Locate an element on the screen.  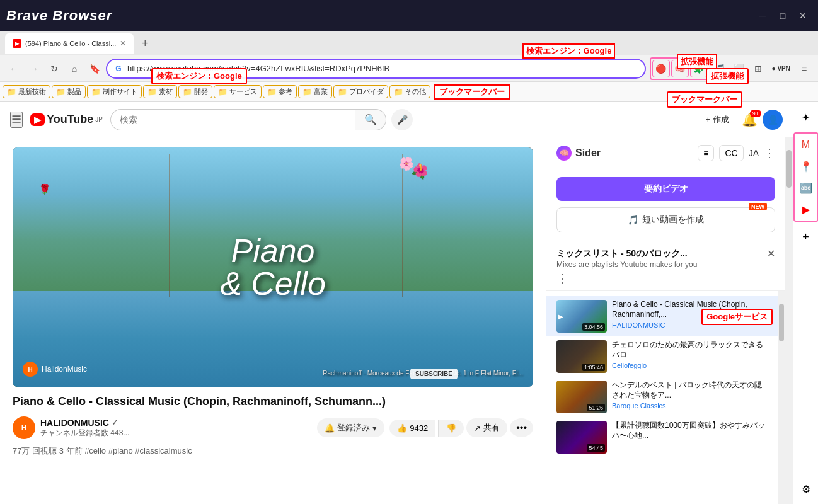
summary-video-button: 要約ビデオ is located at coordinates (665, 189).